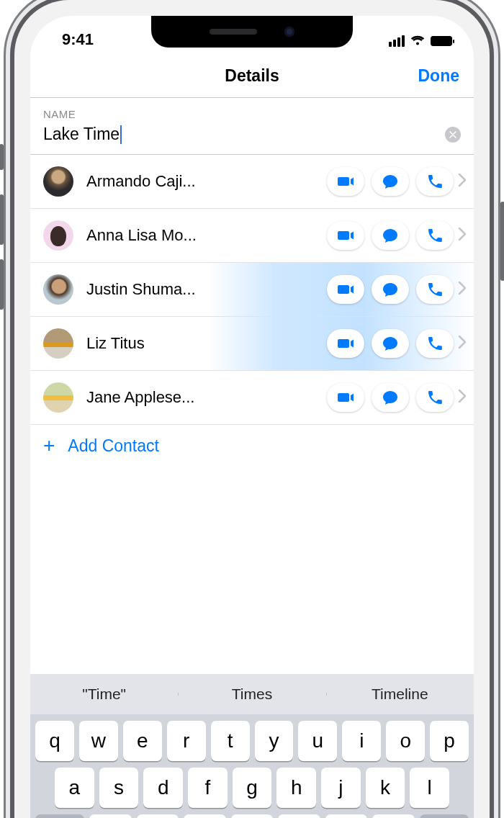 Image resolution: width=504 pixels, height=818 pixels. Describe the element at coordinates (449, 741) in the screenshot. I see `key-p: p` at that location.